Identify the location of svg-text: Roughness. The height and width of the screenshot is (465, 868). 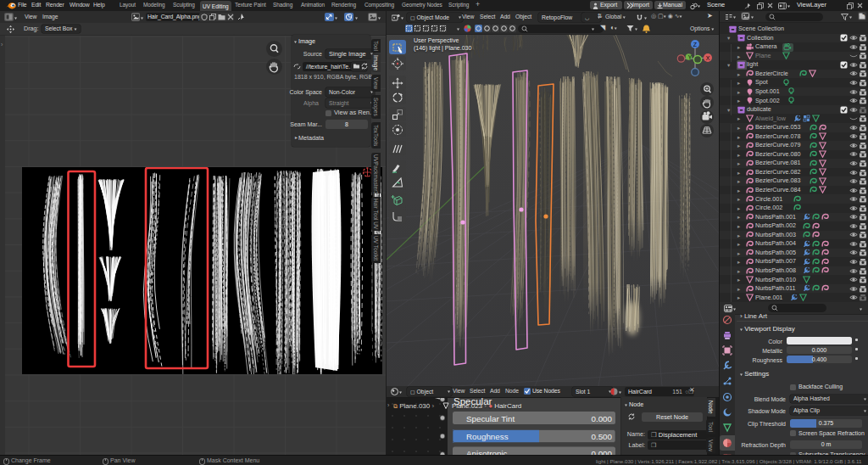
(487, 436).